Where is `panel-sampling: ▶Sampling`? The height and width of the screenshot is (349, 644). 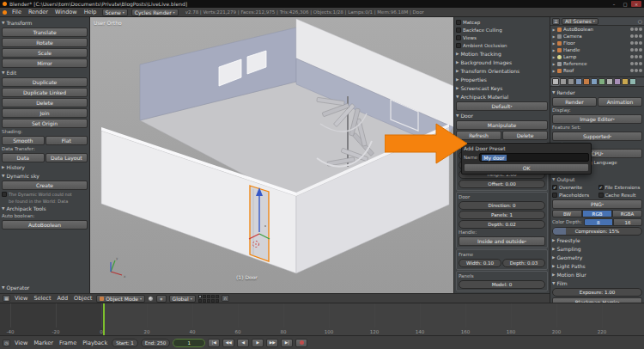
panel-sampling: ▶Sampling is located at coordinates (598, 249).